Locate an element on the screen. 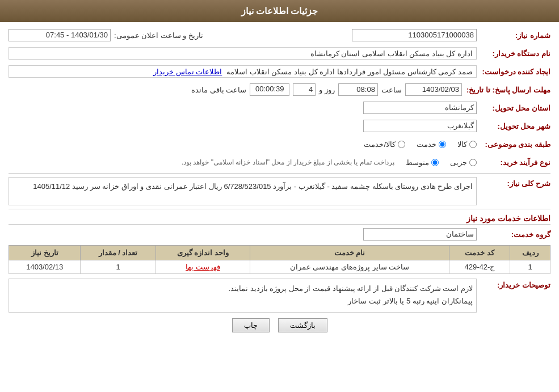 The width and height of the screenshot is (559, 392). category-kala-item: کالا is located at coordinates (467, 144).